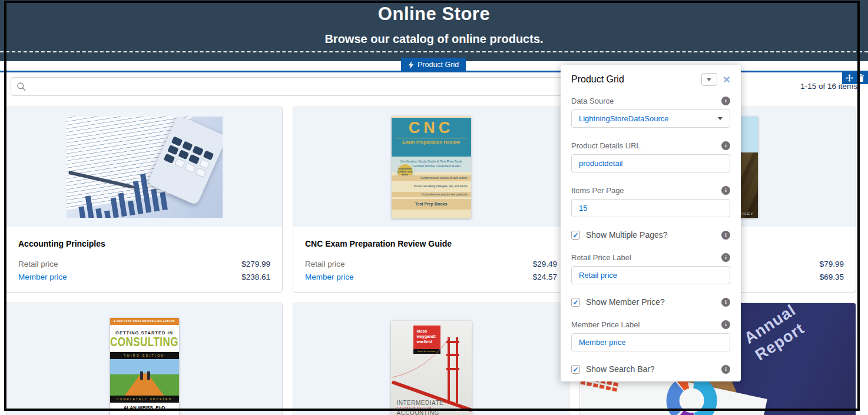  I want to click on show-member-price-checkbox: ✓, so click(576, 303).